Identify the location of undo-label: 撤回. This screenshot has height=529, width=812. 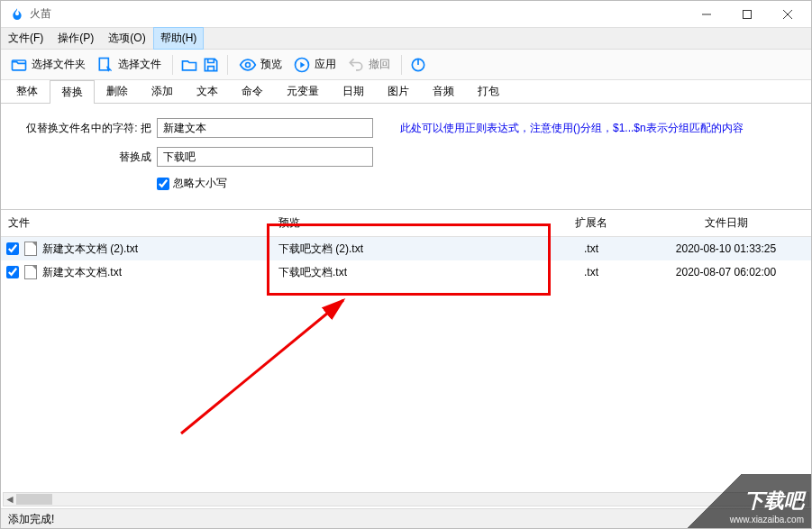
(379, 65).